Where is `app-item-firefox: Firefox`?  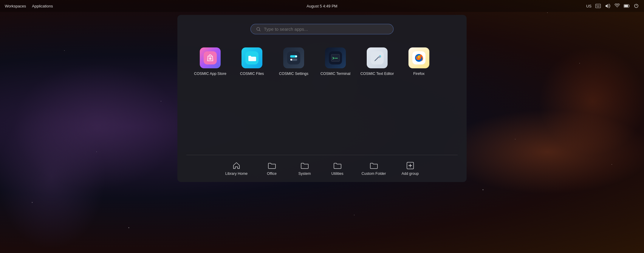
app-item-firefox: Firefox is located at coordinates (419, 62).